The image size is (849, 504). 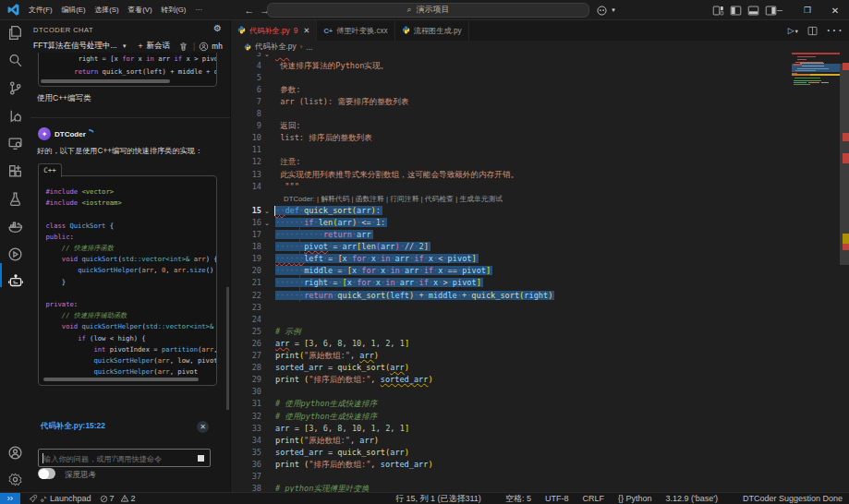 I want to click on close-tab-icon: ✕, so click(x=307, y=30).